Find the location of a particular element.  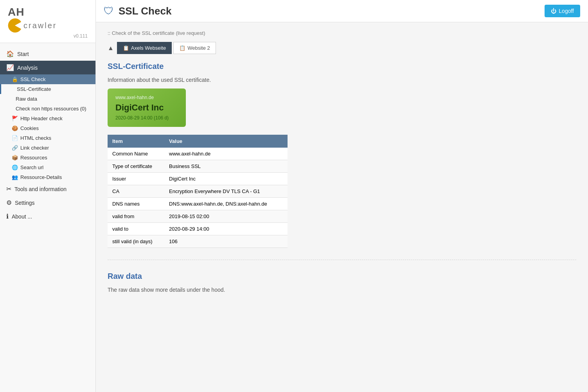

table-row: IssuerDigiCert Inc is located at coordinates (198, 179).